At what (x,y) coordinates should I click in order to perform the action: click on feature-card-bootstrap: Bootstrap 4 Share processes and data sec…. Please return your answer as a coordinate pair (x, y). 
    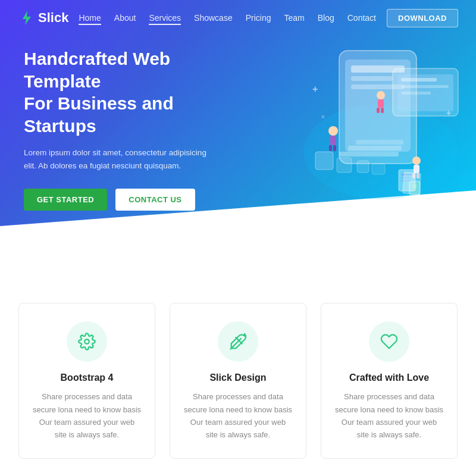
    Looking at the image, I should click on (87, 381).